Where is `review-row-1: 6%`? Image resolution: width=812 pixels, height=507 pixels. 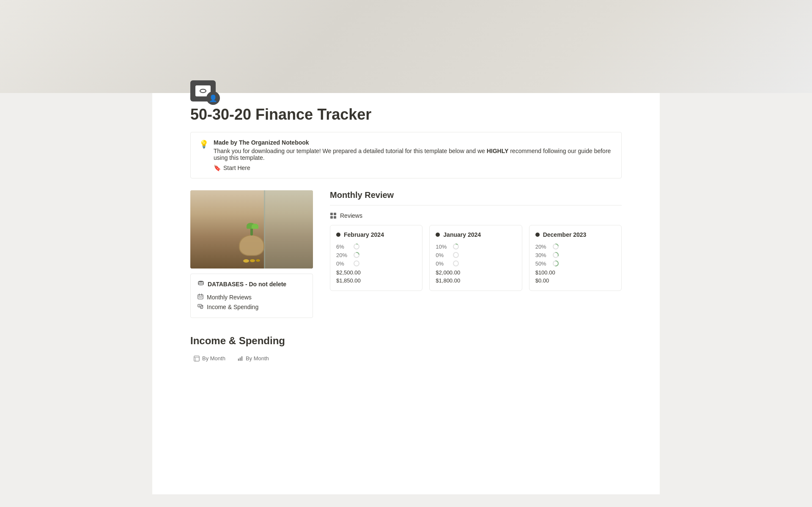 review-row-1: 6% is located at coordinates (376, 247).